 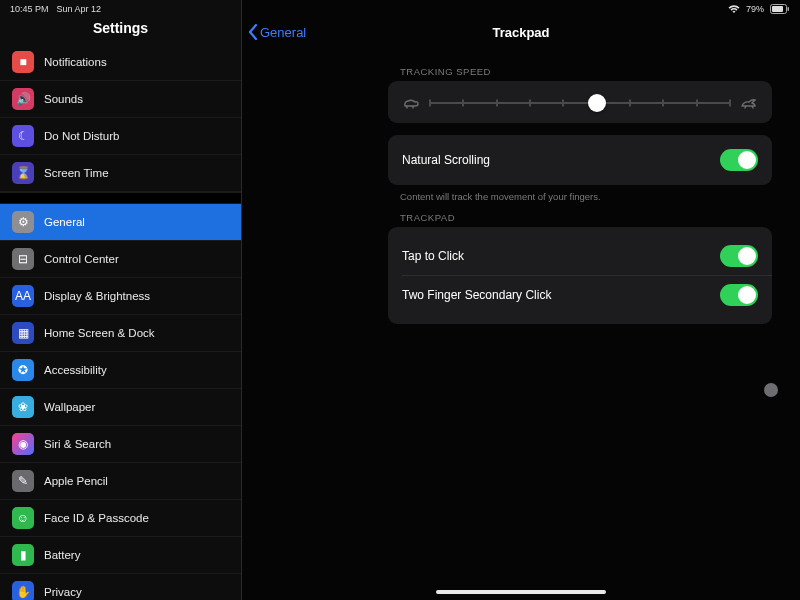 I want to click on sidebar-item-label: Display & Brightness, so click(x=97, y=296).